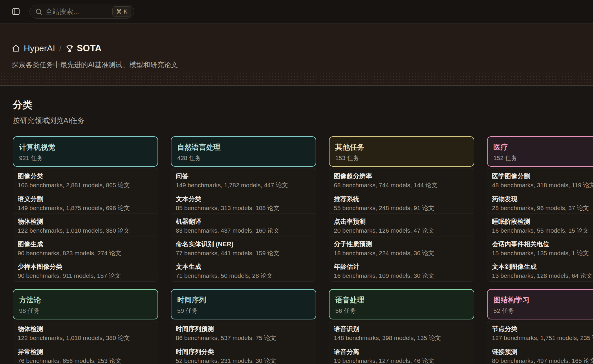 The image size is (593, 364). Describe the element at coordinates (540, 225) in the screenshot. I see `task-list: 医学图像分割48 benchmarks, 318 models, 119 论文药…` at that location.